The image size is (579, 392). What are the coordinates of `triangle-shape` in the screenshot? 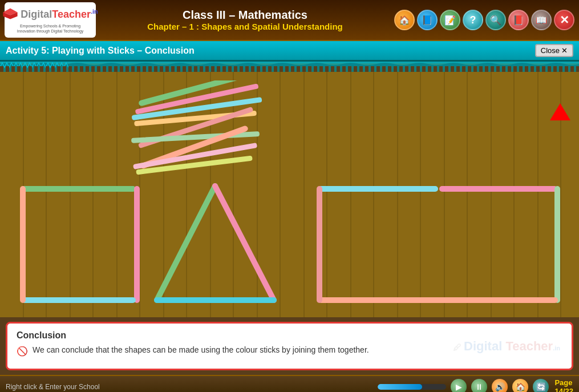 It's located at (216, 244).